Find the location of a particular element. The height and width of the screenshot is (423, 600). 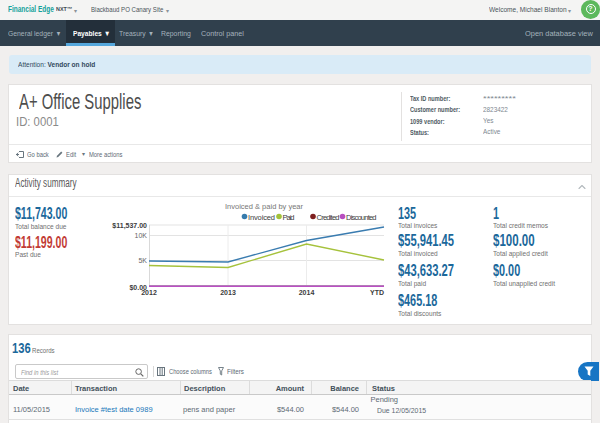

svg-text: Discounted is located at coordinates (362, 218).